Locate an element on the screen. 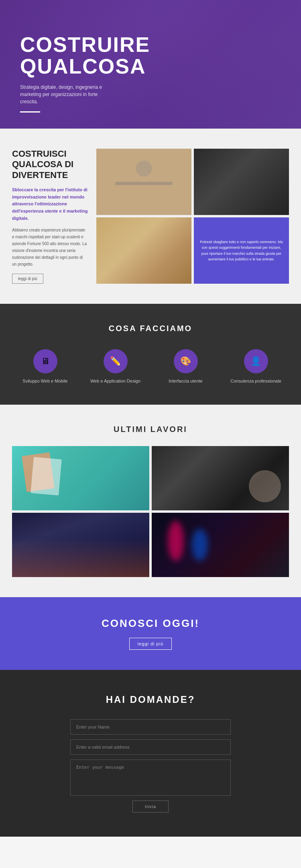 The image size is (301, 868). purple-card-text: Potresti sbagliare tutto e non saperlo n… is located at coordinates (242, 251).